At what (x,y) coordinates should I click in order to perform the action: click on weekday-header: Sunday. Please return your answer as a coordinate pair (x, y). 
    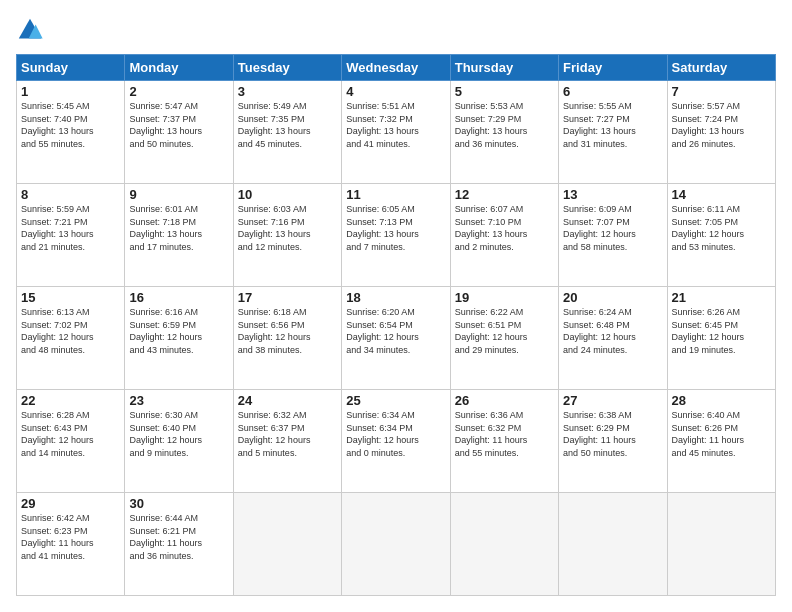
    Looking at the image, I should click on (71, 68).